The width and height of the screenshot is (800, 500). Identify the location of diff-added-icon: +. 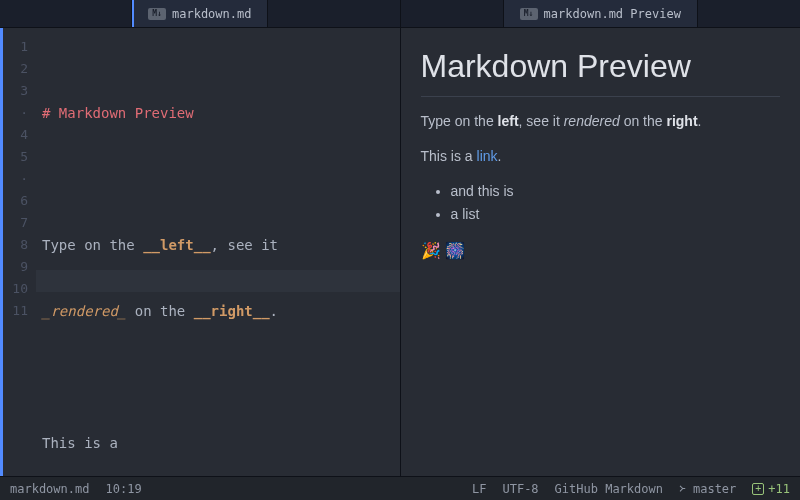
(758, 489).